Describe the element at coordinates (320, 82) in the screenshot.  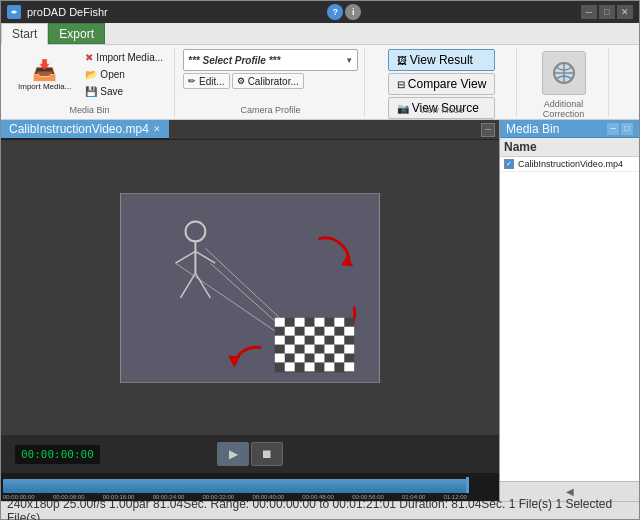
I see `ribbon-content: 📥 Import Media... ✖ Import Media... 📂 Op…` at that location.